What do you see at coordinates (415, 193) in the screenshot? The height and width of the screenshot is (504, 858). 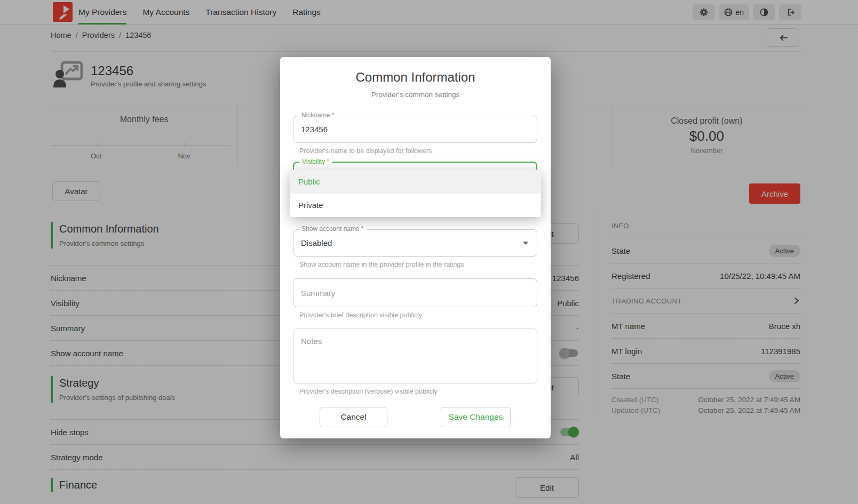 I see `visibility-dropdown-menu: Public Private` at bounding box center [415, 193].